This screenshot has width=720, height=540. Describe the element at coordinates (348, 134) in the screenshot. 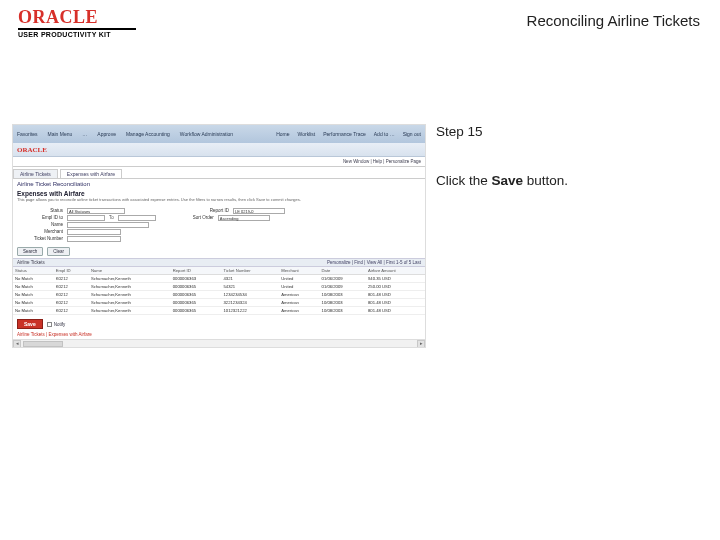

I see `topbar-right: Home Worklist Performance Trace Add to ……` at that location.